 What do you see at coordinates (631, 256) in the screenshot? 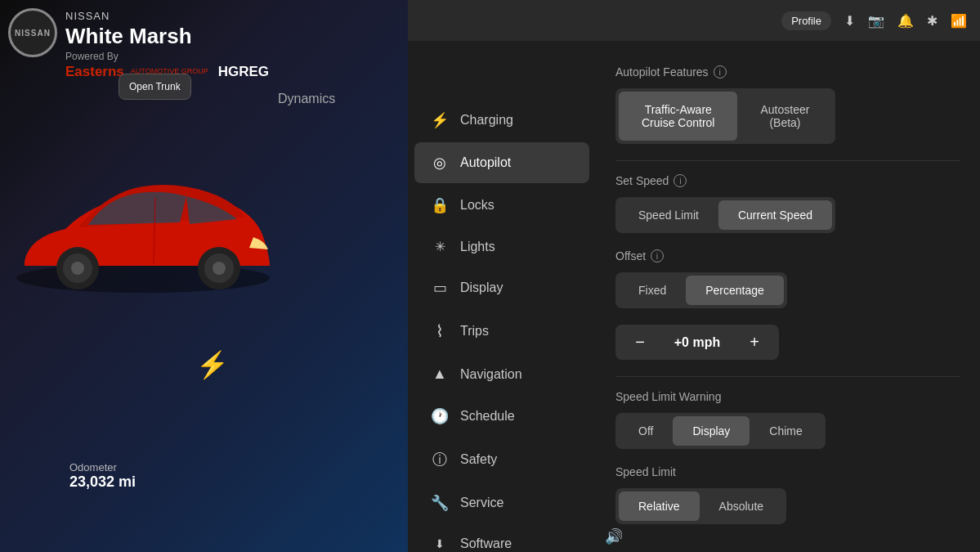
I see `offset-title: Offset` at bounding box center [631, 256].